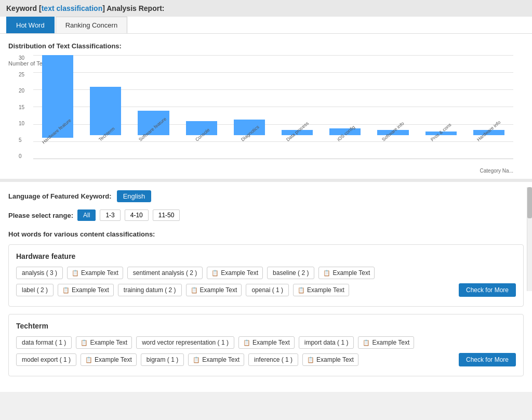  I want to click on example-btn-import-data: 📋Example Text, so click(386, 343).